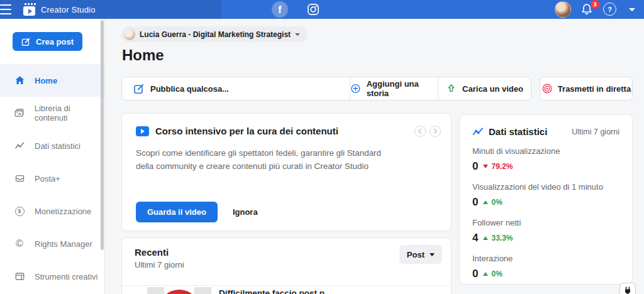 The height and width of the screenshot is (294, 644). Describe the element at coordinates (52, 113) in the screenshot. I see `sidebar-item-content-library: Libreria di contenuti` at that location.